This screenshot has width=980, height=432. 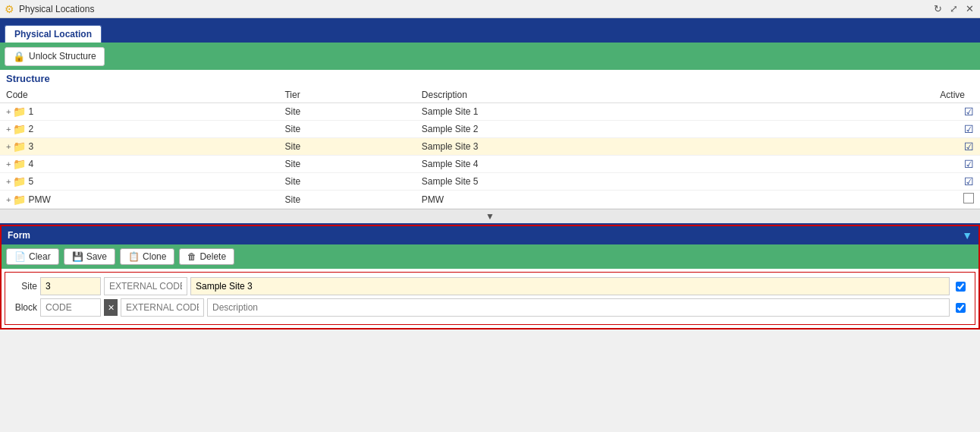 What do you see at coordinates (39, 257) in the screenshot?
I see `clear-label: Clear` at bounding box center [39, 257].